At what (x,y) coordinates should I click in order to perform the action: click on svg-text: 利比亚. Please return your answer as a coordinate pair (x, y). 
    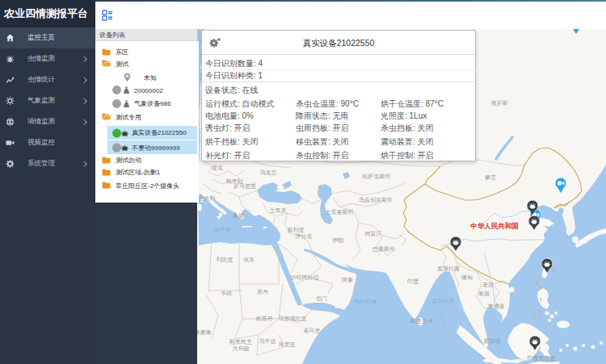
    Looking at the image, I should click on (225, 260).